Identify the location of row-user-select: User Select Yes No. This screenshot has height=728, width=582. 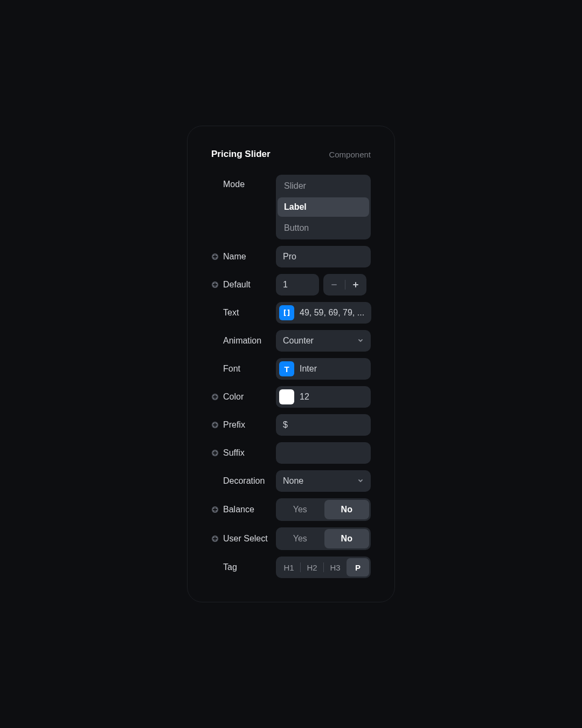
(291, 539).